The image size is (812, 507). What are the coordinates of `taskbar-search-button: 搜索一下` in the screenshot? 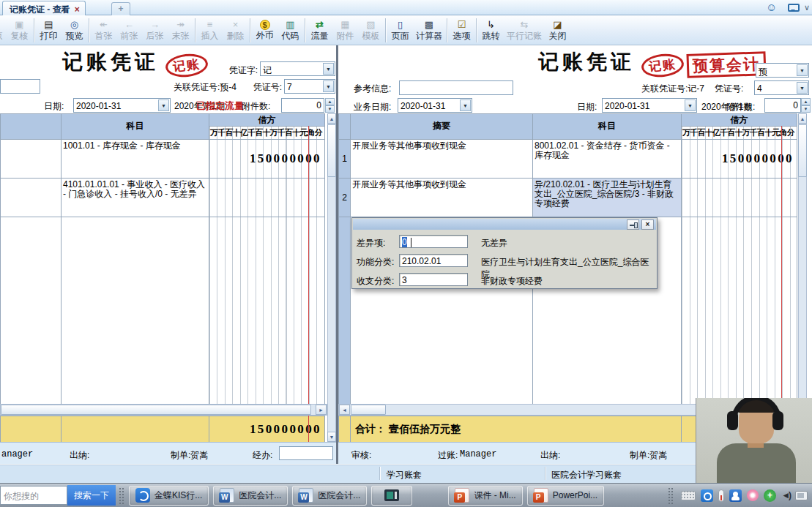 It's located at (92, 495).